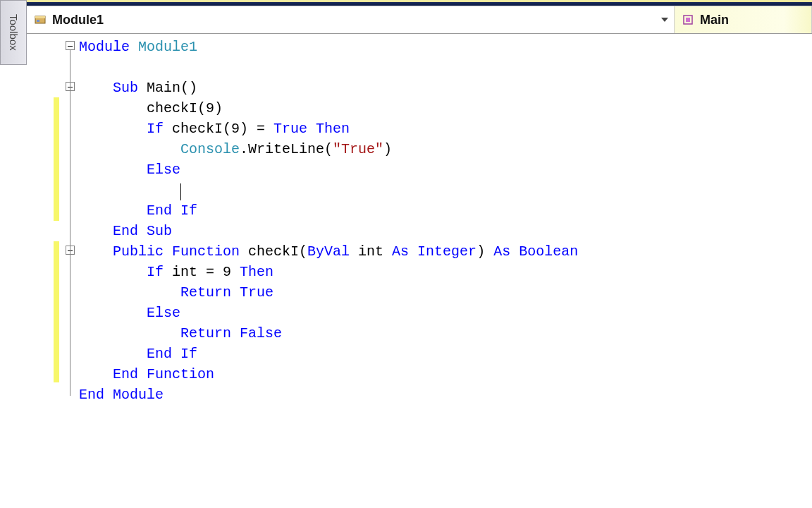 This screenshot has height=508, width=812. Describe the element at coordinates (688, 20) in the screenshot. I see `method-icon` at that location.